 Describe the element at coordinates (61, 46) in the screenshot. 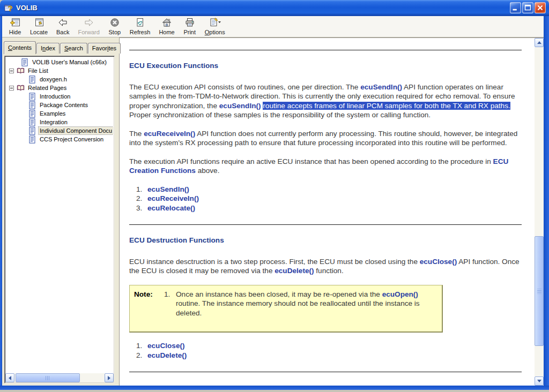

I see `sidebar-tabs: ContentsIndexSearchFavorites` at that location.